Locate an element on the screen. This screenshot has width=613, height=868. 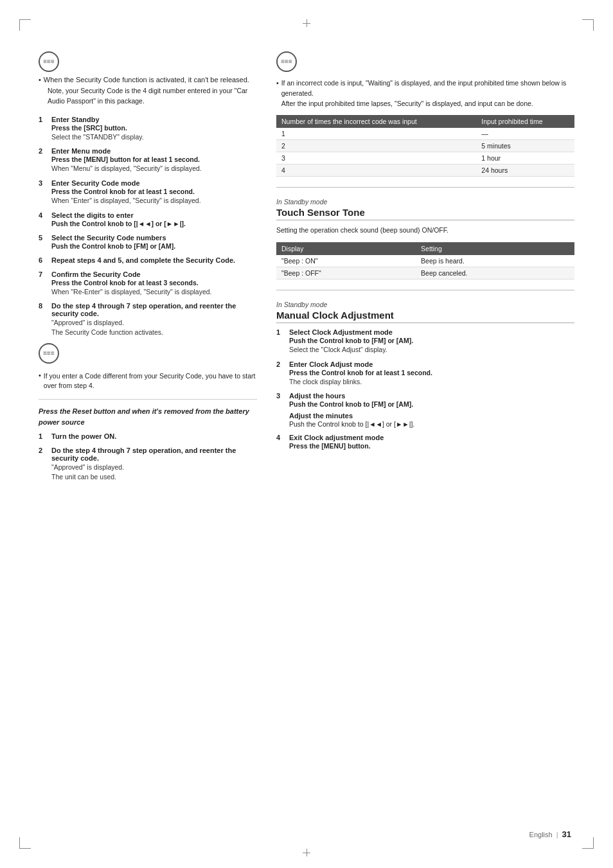
clock-step-2-title: Enter Clock Adjust mode is located at coordinates (432, 364).